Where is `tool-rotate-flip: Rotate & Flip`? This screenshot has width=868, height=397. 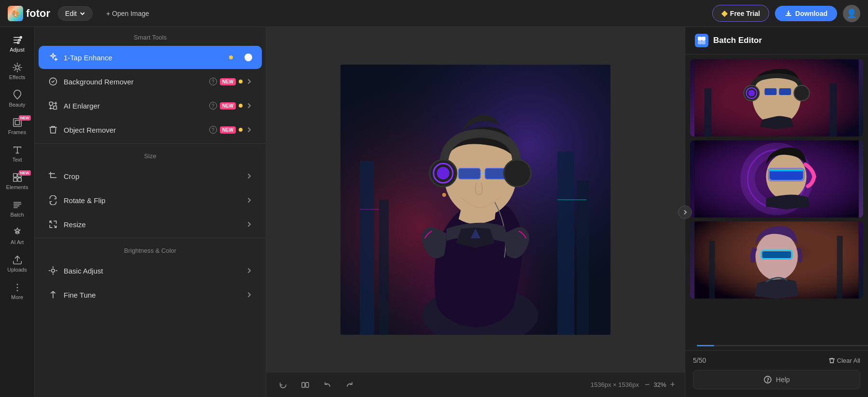 tool-rotate-flip: Rotate & Flip is located at coordinates (150, 200).